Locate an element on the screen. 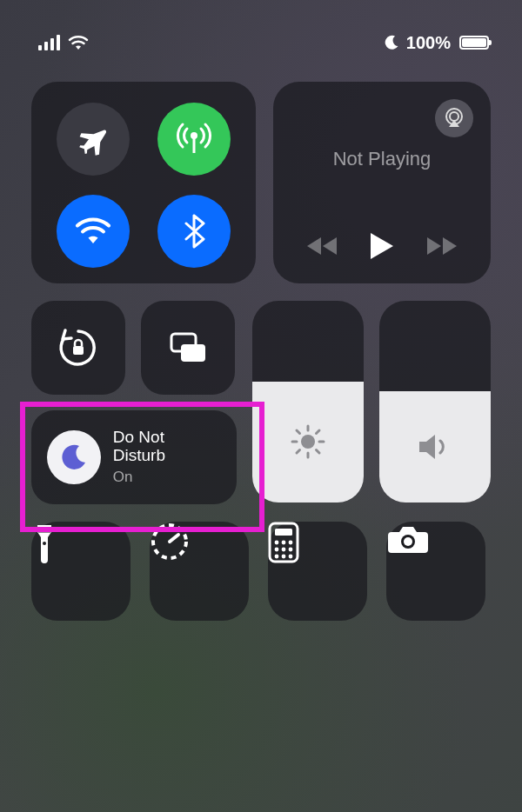 This screenshot has height=812, width=522. media-controls is located at coordinates (382, 246).